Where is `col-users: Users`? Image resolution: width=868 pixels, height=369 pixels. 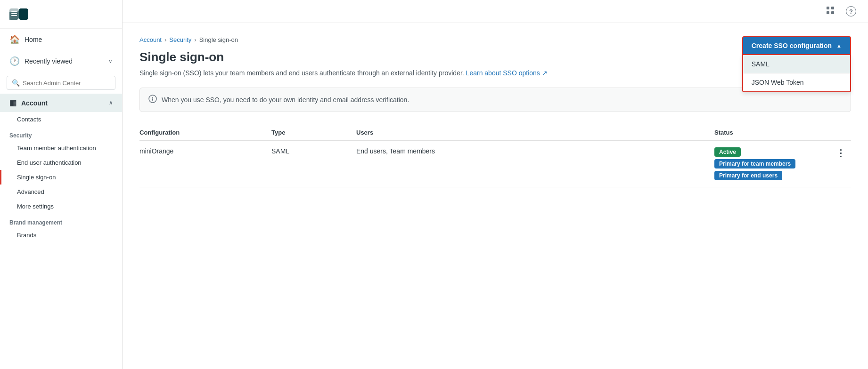 col-users: Users is located at coordinates (535, 133).